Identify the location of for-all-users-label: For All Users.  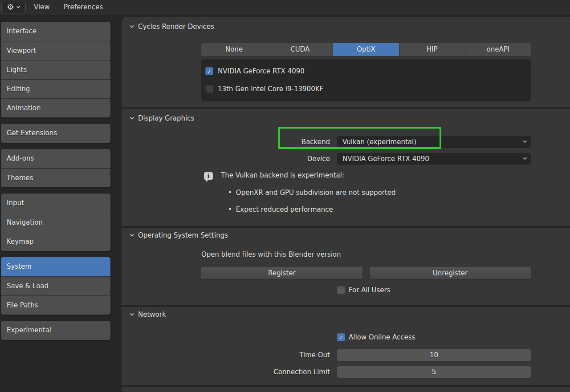
(370, 290).